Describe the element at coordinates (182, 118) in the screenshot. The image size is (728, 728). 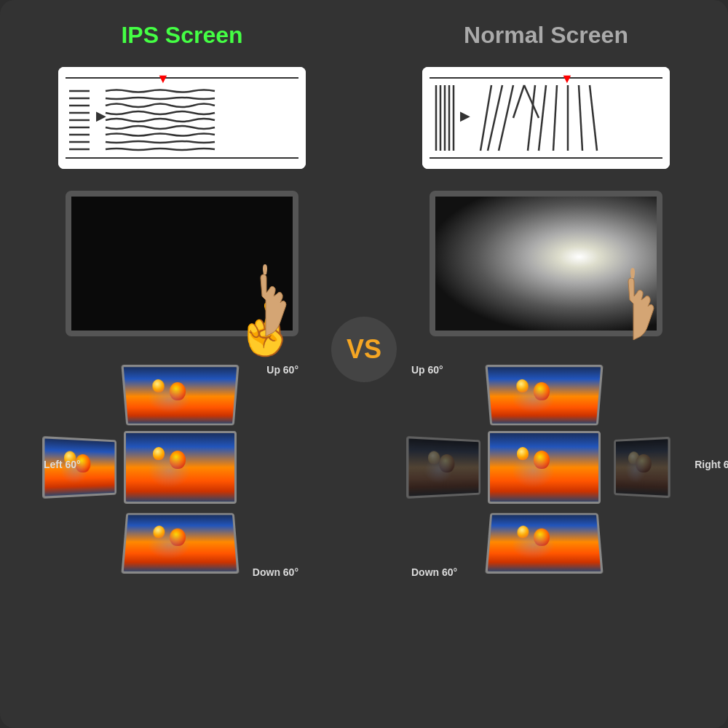
I see `ips-diagram-svg: ▶ ▼` at that location.